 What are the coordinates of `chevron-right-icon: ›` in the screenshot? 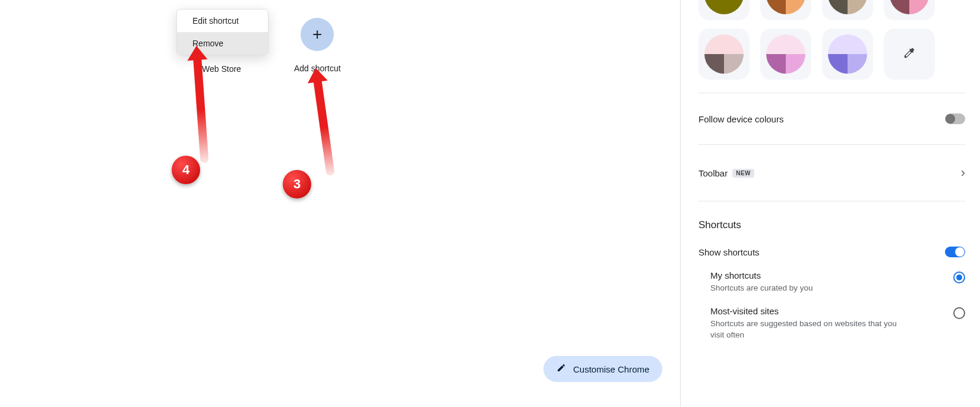 It's located at (963, 173).